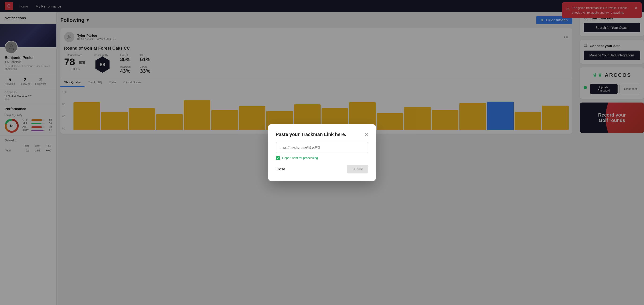 The image size is (644, 305). What do you see at coordinates (358, 169) in the screenshot?
I see `modal-submit-button: Submit` at bounding box center [358, 169].